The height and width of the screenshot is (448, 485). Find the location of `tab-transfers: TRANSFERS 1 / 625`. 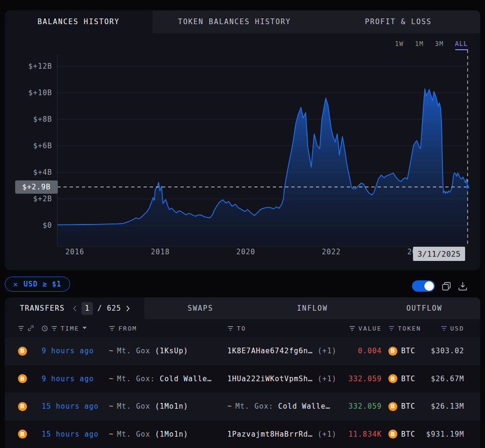

tab-transfers: TRANSFERS 1 / 625 is located at coordinates (75, 308).